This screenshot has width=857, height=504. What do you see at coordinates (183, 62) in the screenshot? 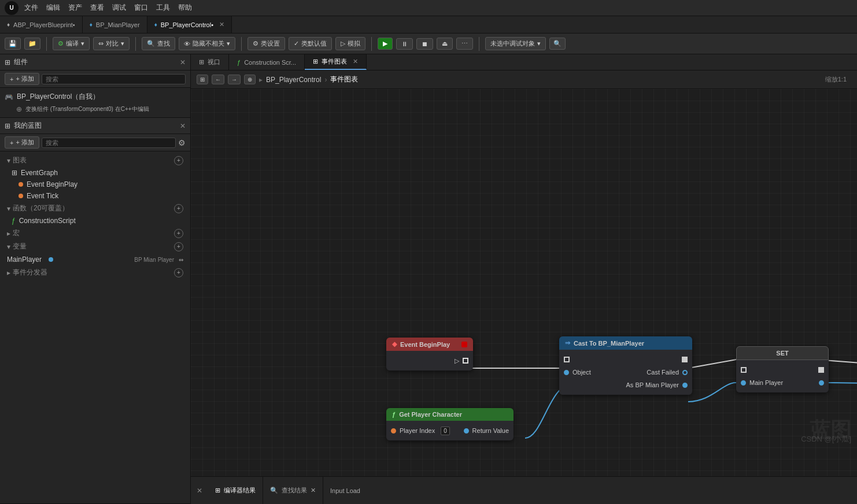
I see `components-close: ✕` at bounding box center [183, 62].